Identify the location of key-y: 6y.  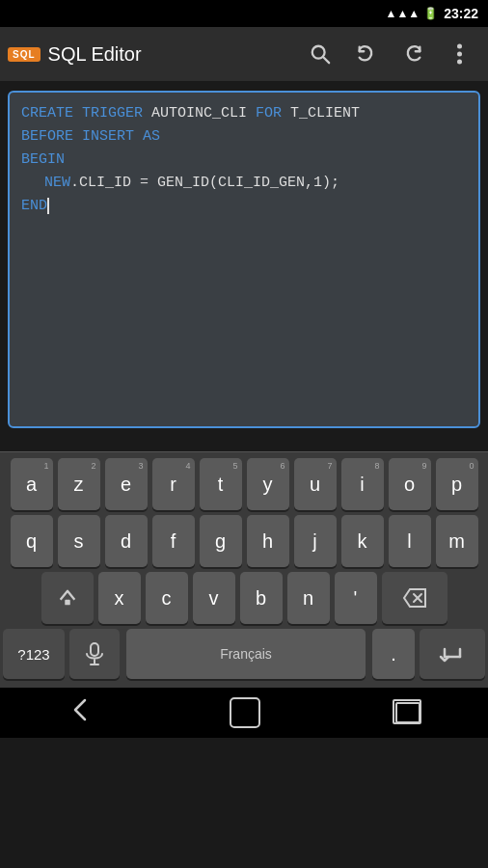
(268, 484).